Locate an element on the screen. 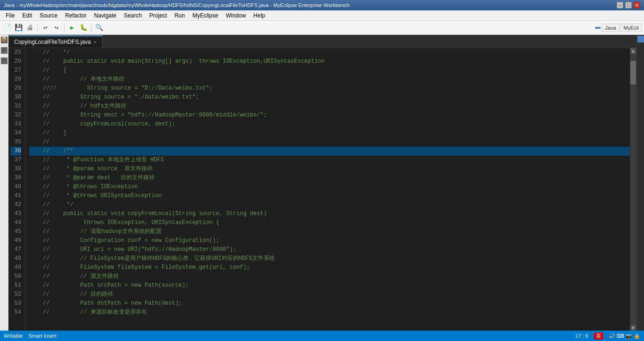 The width and height of the screenshot is (644, 341). perspective-java is located at coordinates (598, 28).